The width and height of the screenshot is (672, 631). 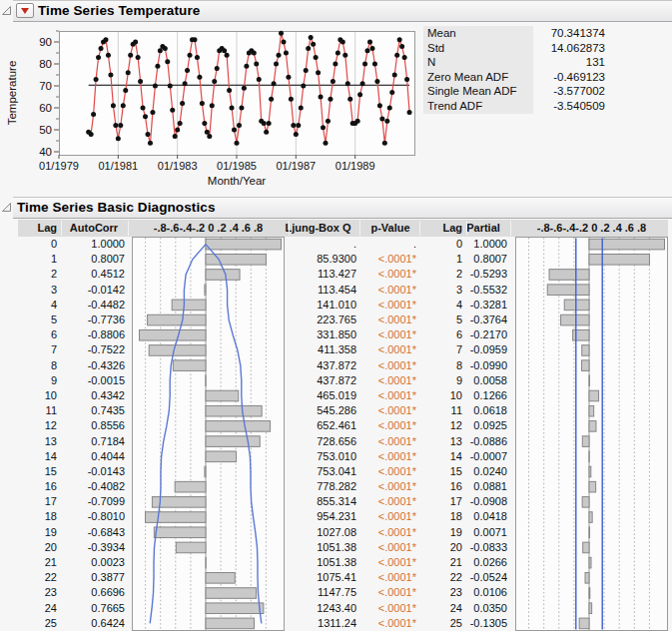 What do you see at coordinates (478, 62) in the screenshot?
I see `stat-label: N` at bounding box center [478, 62].